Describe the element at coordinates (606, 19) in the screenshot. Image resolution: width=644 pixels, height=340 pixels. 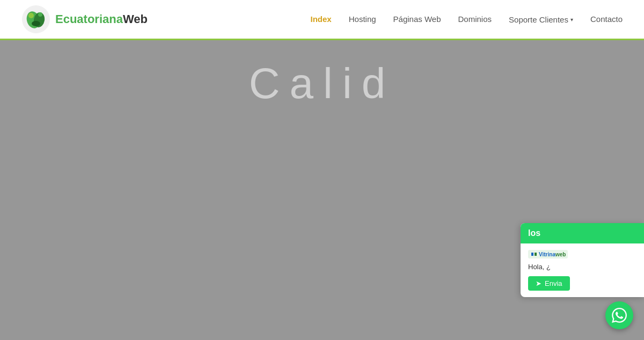
I see `nav-link-contacto: Contacto` at that location.